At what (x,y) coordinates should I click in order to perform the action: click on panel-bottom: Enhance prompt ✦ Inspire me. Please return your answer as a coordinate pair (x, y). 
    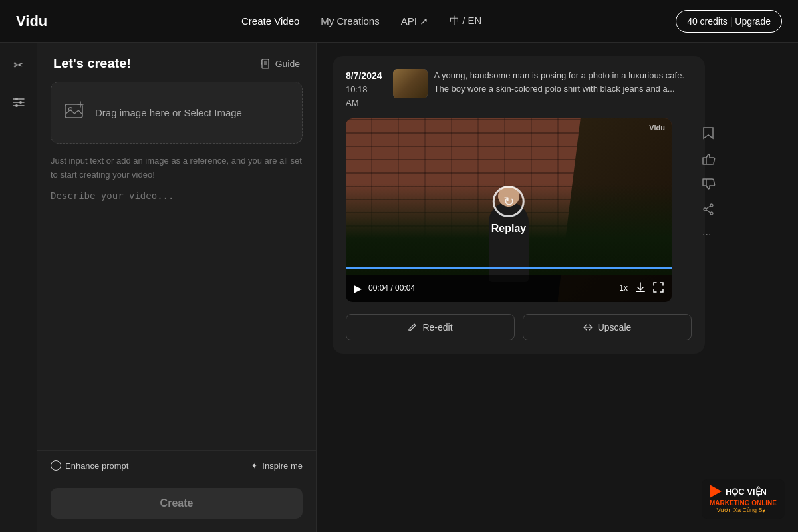
    Looking at the image, I should click on (177, 466).